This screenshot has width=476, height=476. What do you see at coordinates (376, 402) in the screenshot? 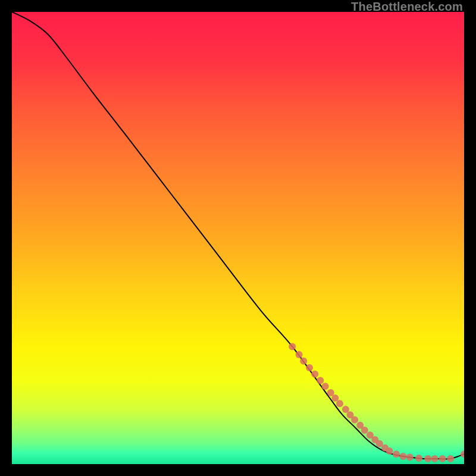
I see `sample-points` at bounding box center [376, 402].